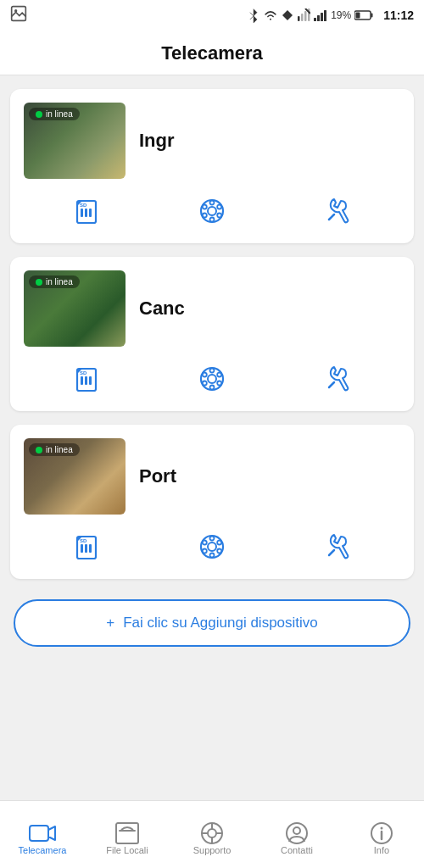 The height and width of the screenshot is (868, 424). Describe the element at coordinates (212, 15) in the screenshot. I see `status-bar: 19% 11:12` at that location.